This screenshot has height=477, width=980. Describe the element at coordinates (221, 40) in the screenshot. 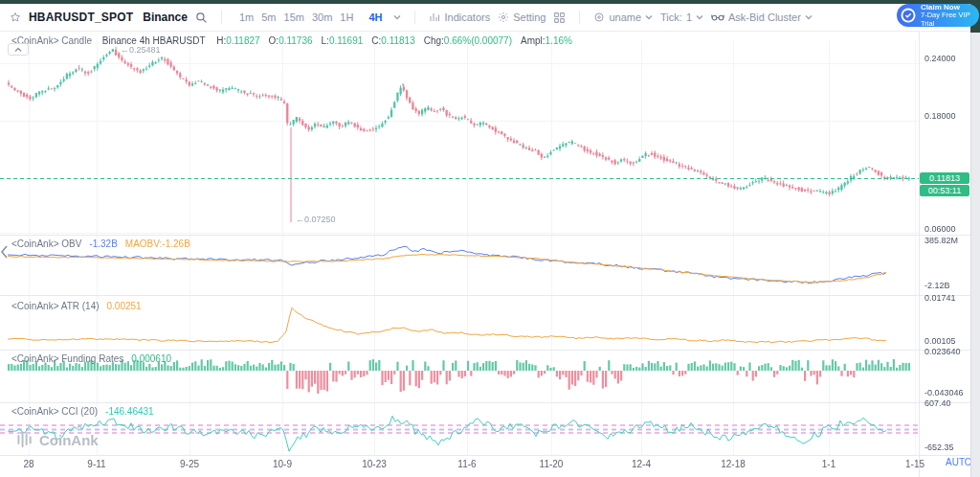

I see `legend-field-label: H:` at that location.